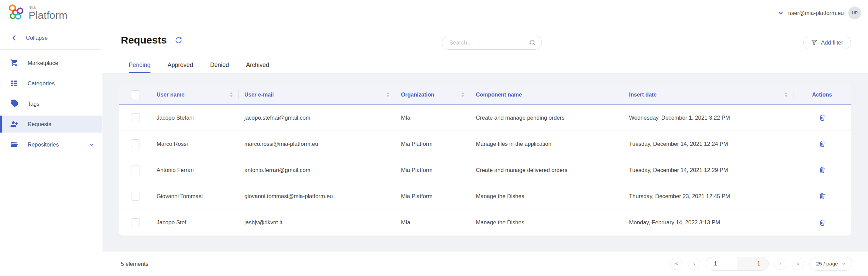  I want to click on cell-insert-date: Tuesday, December 14, 2021 12:24 PM, so click(708, 144).